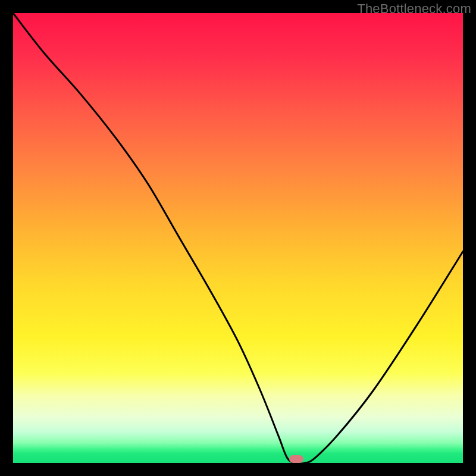 Image resolution: width=476 pixels, height=476 pixels. Describe the element at coordinates (296, 459) in the screenshot. I see `minimum-marker` at that location.